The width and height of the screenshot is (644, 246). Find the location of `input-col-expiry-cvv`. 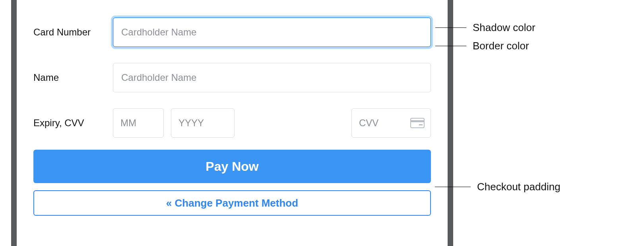

input-col-expiry-cvv is located at coordinates (272, 123).